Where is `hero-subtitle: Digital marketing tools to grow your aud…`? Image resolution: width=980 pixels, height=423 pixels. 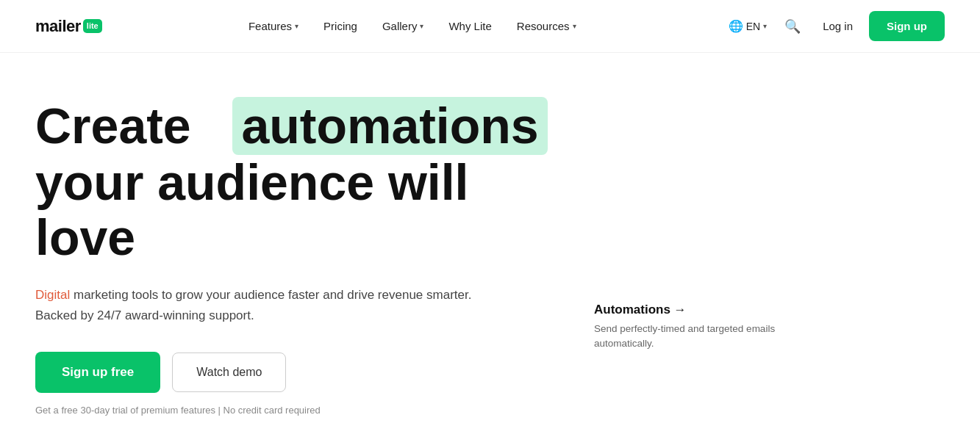 hero-subtitle: Digital marketing tools to grow your aud… is located at coordinates (263, 305).